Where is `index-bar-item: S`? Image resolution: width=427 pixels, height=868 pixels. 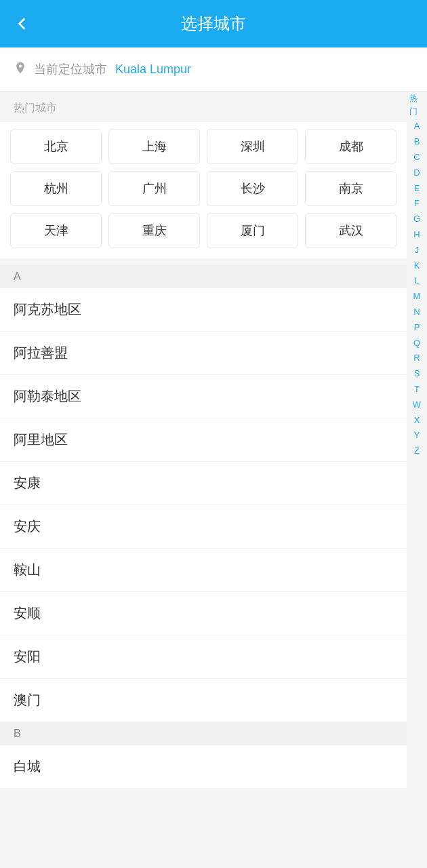 index-bar-item: S is located at coordinates (418, 374).